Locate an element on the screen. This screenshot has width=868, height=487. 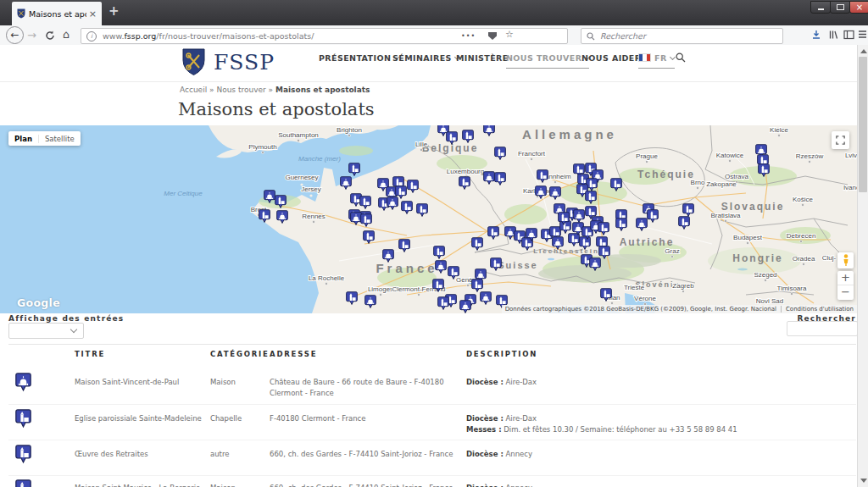
row-title: Œuvre des Retraites is located at coordinates (141, 454).